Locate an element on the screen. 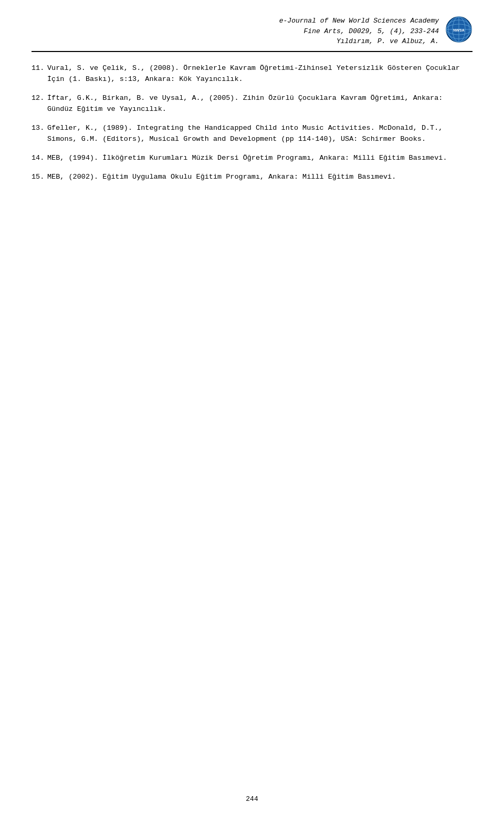  ref-text-11: Vural, S. ve Çelik, S., (2008). Örnekler… is located at coordinates (260, 74).